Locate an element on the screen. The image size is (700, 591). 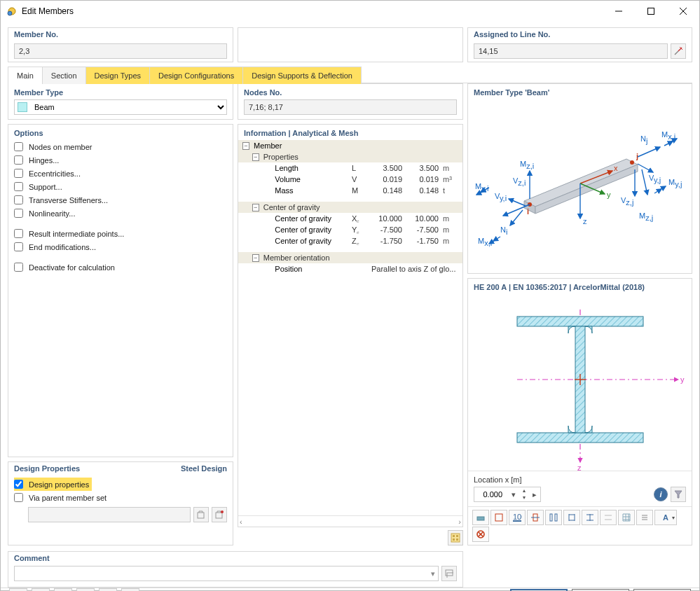
assigned-line-field: 14,15 is located at coordinates (570, 51).